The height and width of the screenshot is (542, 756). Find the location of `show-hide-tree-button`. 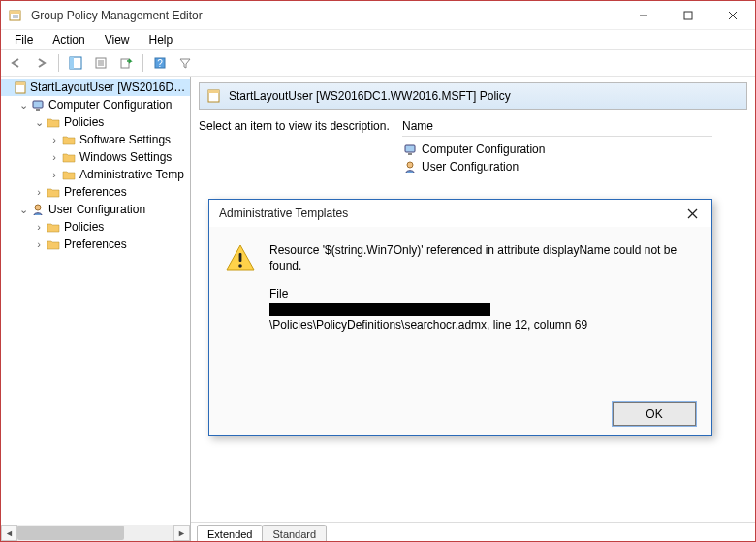

show-hide-tree-button is located at coordinates (76, 63).